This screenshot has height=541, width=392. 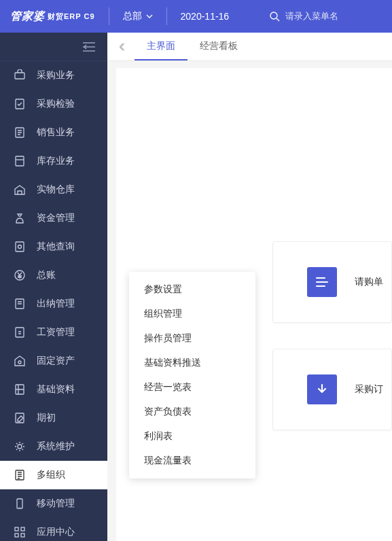 What do you see at coordinates (332, 282) in the screenshot?
I see `dashboard-card-0: 请购单` at bounding box center [332, 282].